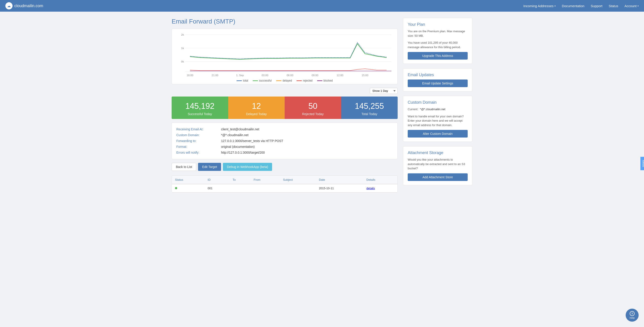 This screenshot has height=327, width=644. Describe the element at coordinates (298, 188) in the screenshot. I see `row-subject` at that location.